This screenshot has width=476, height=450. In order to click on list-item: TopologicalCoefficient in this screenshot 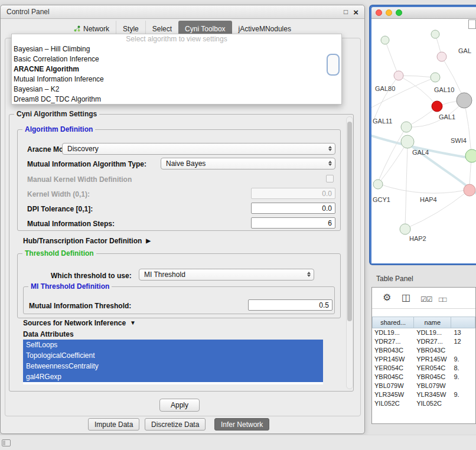, I will do `click(173, 356)`.